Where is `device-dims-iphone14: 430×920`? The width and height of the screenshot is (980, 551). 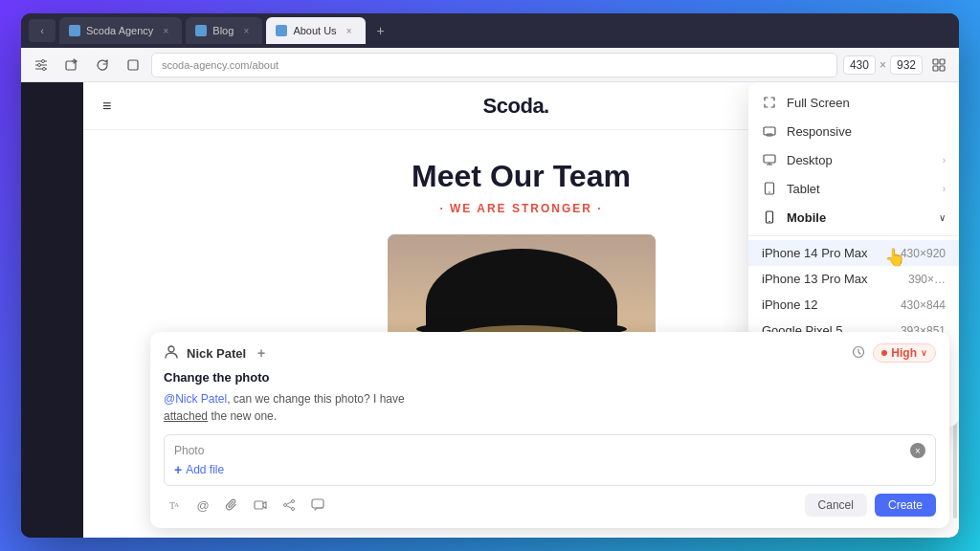
device-dims-iphone14: 430×920 is located at coordinates (923, 253).